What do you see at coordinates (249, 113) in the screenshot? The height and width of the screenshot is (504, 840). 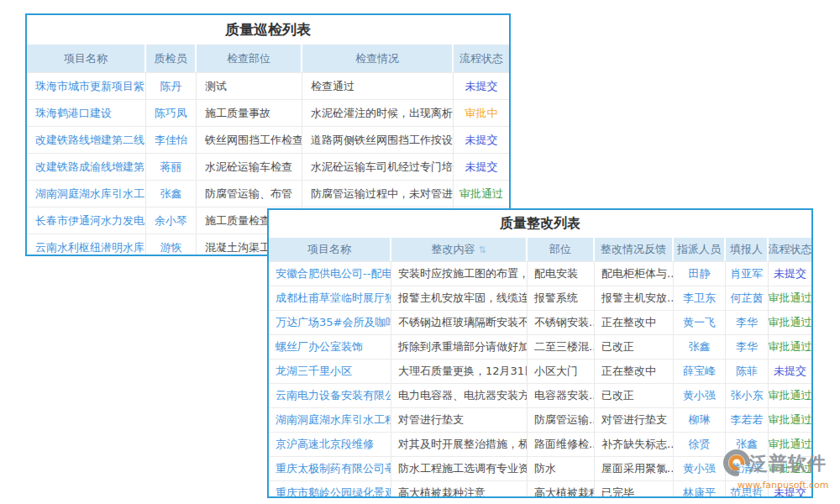 I see `inspection-part: 施工质量事故` at bounding box center [249, 113].